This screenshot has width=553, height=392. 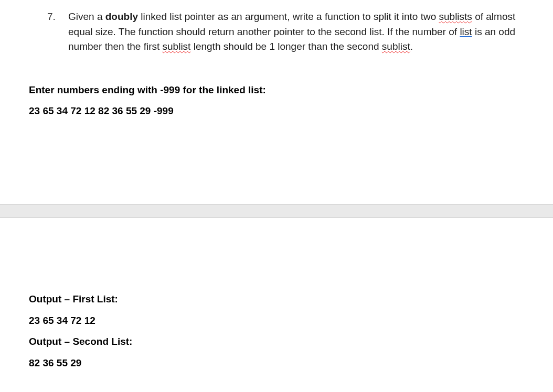 What do you see at coordinates (122, 17) in the screenshot?
I see `question-bold-doubly: doubly` at bounding box center [122, 17].